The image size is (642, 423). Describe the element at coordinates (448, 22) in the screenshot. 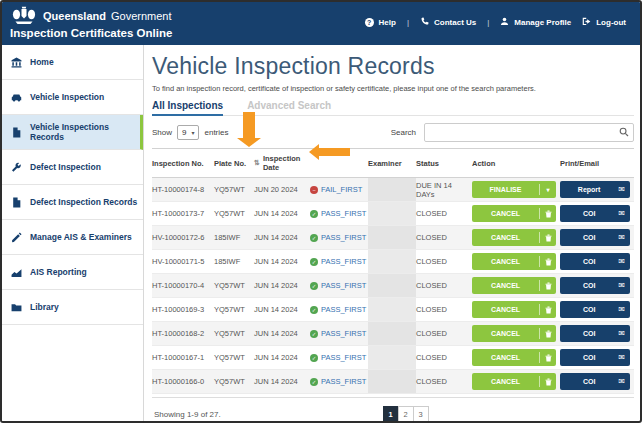

I see `nav-contact-us: Contact Us` at that location.